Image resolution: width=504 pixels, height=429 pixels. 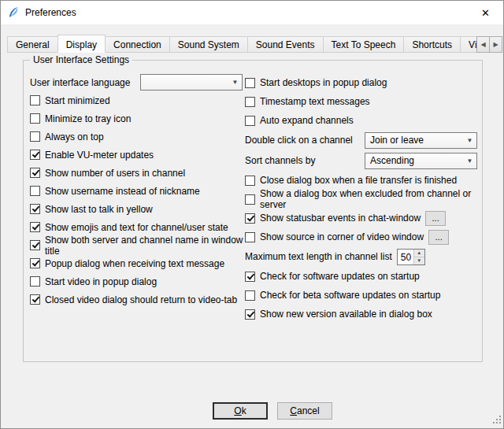 What do you see at coordinates (315, 102) in the screenshot?
I see `checkbox-label: Timestamp text messages` at bounding box center [315, 102].